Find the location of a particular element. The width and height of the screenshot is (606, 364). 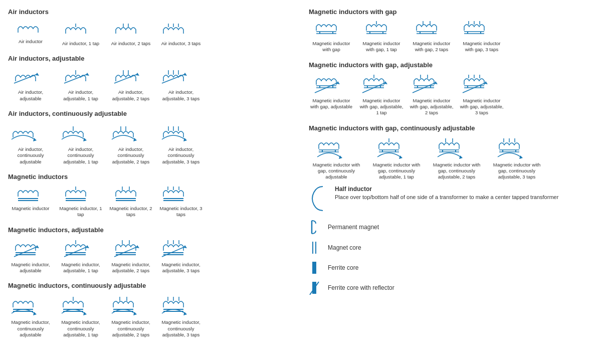

symbol-magnetic-1tap: Magnetic inductor, 1 tap is located at coordinates (81, 202).